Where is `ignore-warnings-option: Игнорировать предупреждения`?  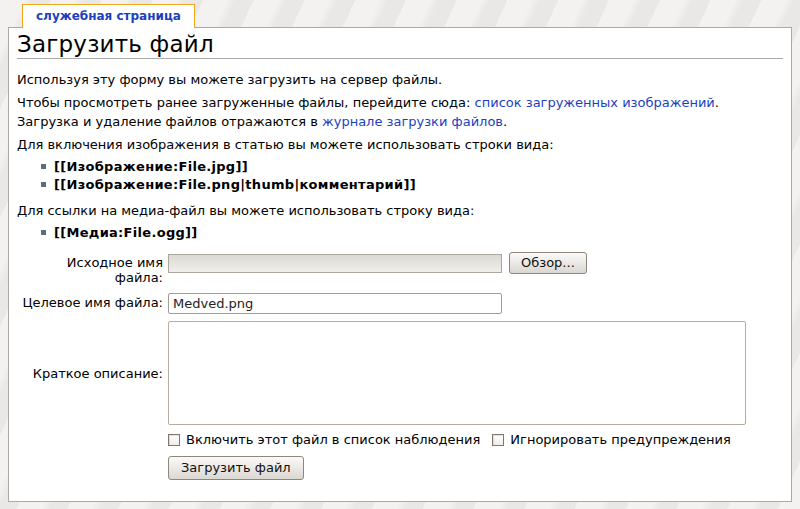 ignore-warnings-option: Игнорировать предупреждения is located at coordinates (612, 440).